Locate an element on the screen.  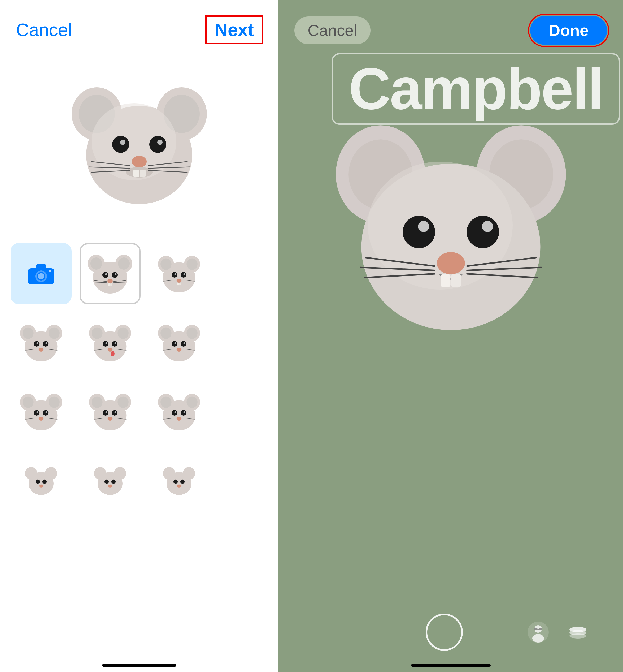
mouse-preview-right is located at coordinates (451, 226).